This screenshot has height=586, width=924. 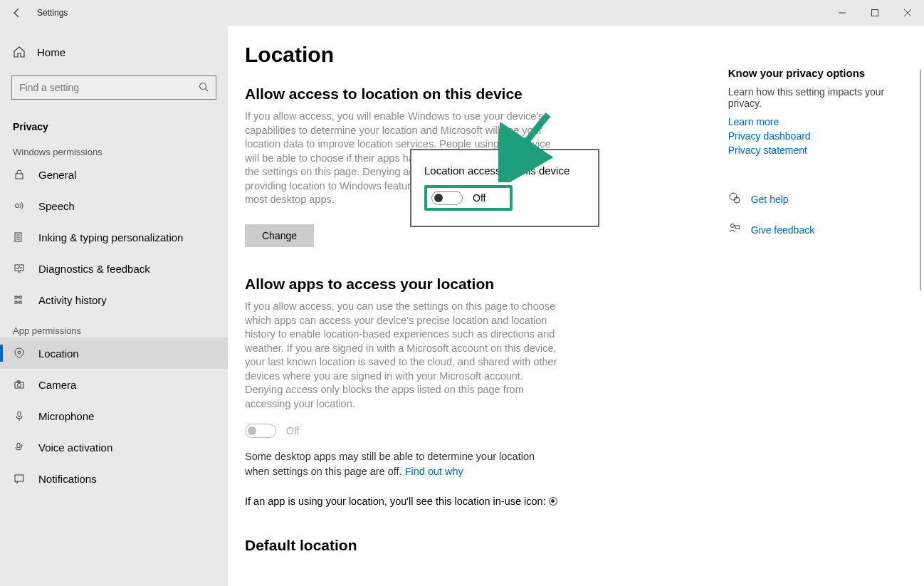 I want to click on nav-label: Voice activation, so click(x=75, y=447).